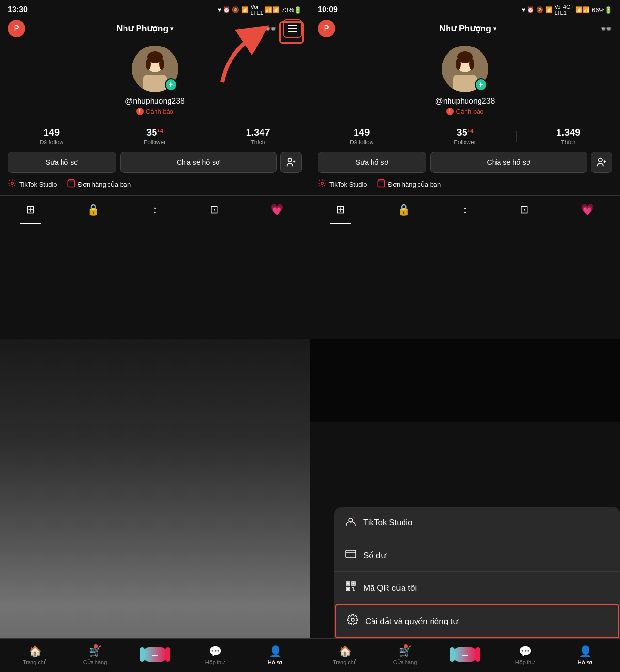 The height and width of the screenshot is (672, 620). Describe the element at coordinates (293, 29) in the screenshot. I see `hamburger-button` at that location.